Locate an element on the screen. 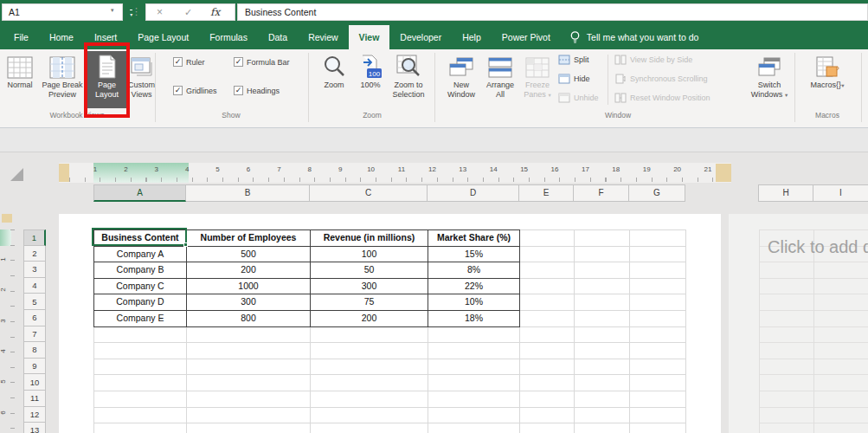  cell-C3: 50 is located at coordinates (369, 270).